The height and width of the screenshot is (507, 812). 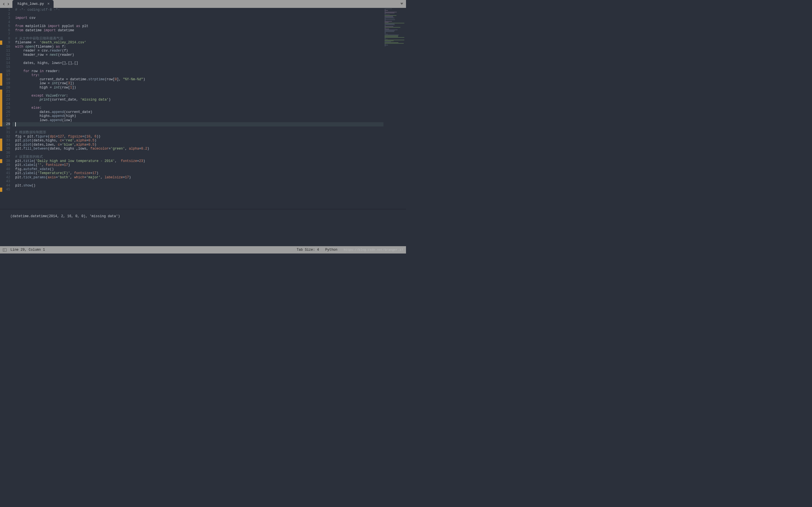 What do you see at coordinates (6, 186) in the screenshot?
I see `line-number: 44` at bounding box center [6, 186].